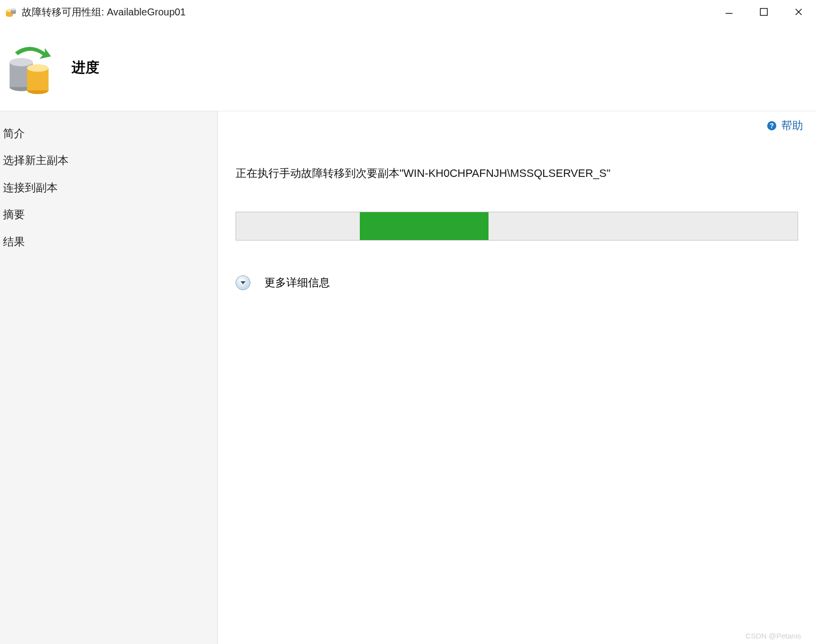  What do you see at coordinates (108, 161) in the screenshot?
I see `sidebar-item-select-primary: 选择新主副本` at bounding box center [108, 161].